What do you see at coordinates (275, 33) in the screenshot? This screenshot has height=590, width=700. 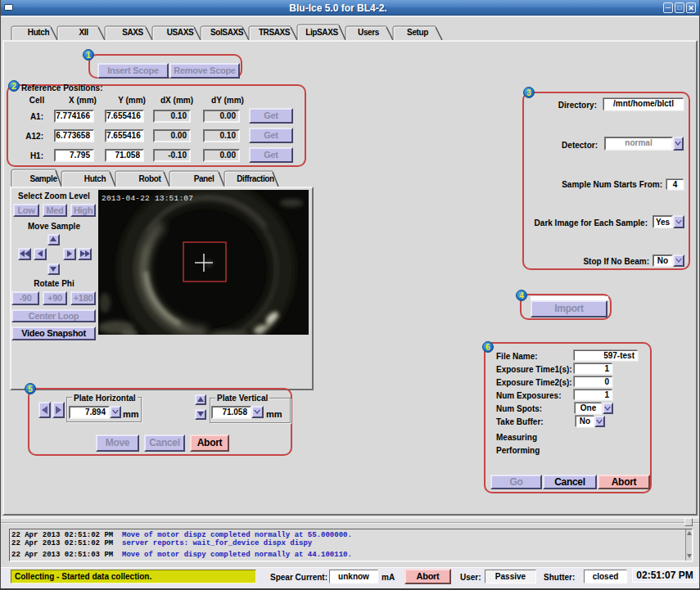 I see `svg-text: TRSAXS` at bounding box center [275, 33].